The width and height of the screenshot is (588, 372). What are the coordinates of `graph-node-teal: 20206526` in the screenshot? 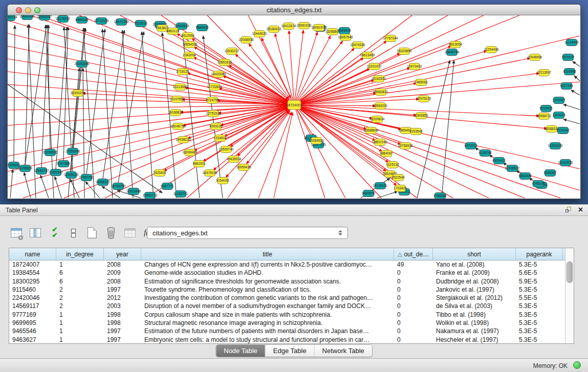 It's located at (50, 152).